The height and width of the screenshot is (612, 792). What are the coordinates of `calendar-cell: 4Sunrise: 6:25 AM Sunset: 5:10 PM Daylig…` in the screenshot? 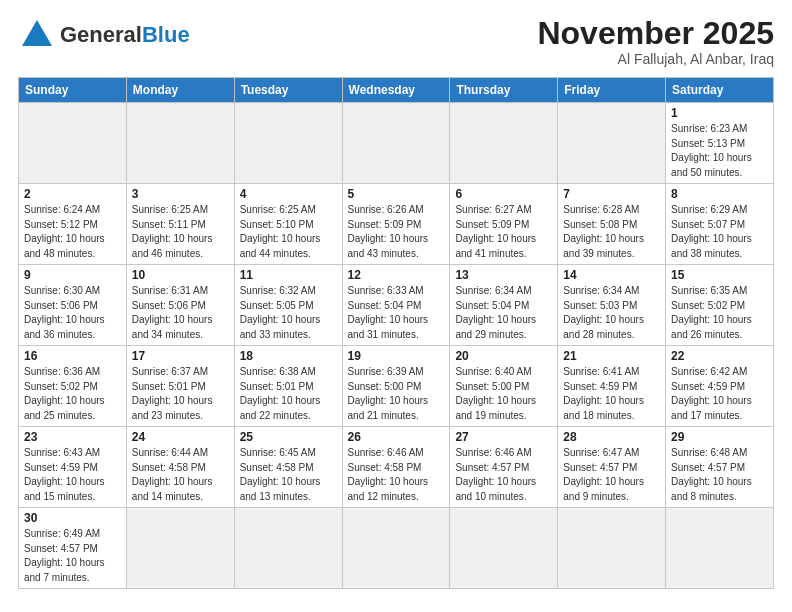 It's located at (288, 224).